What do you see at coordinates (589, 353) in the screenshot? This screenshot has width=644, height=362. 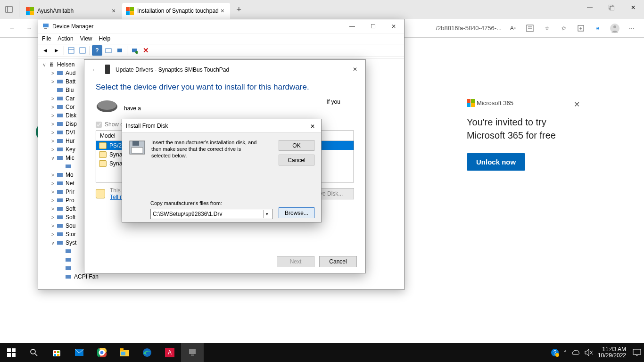 I see `volume-muted-icon` at bounding box center [589, 353].